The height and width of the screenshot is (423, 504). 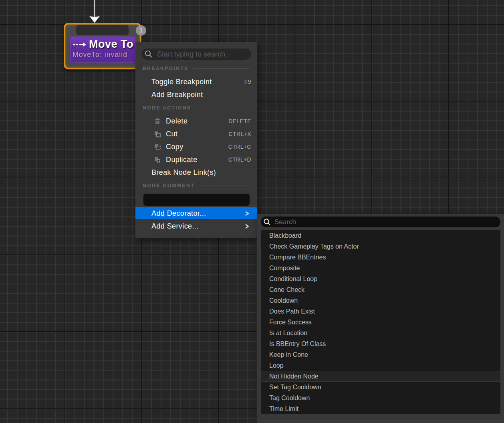 What do you see at coordinates (381, 268) in the screenshot?
I see `decorator-option-composite: Composite` at bounding box center [381, 268].